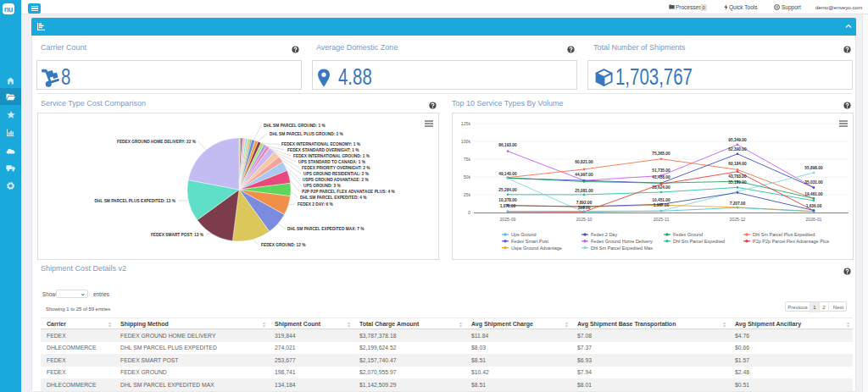  I want to click on svg-text: Usps Ground Advantage, so click(537, 248).